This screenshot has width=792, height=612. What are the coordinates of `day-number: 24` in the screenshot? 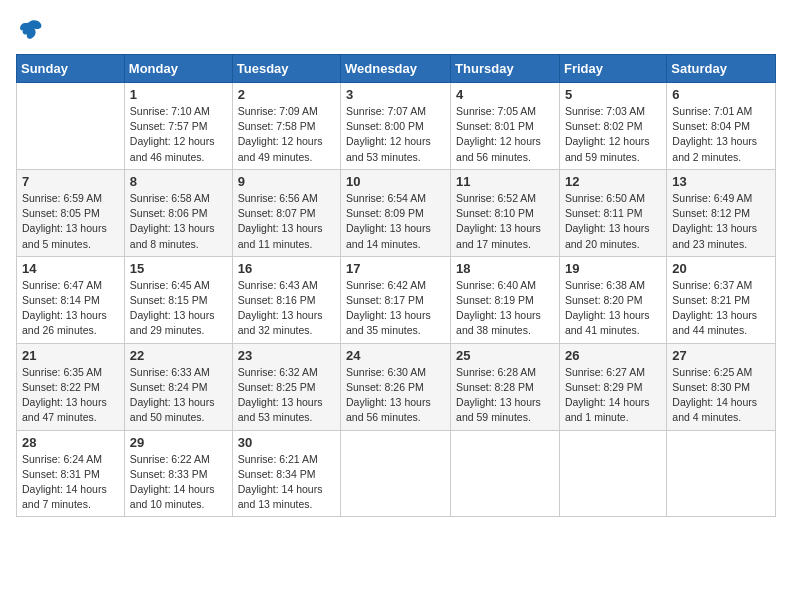 It's located at (396, 356).